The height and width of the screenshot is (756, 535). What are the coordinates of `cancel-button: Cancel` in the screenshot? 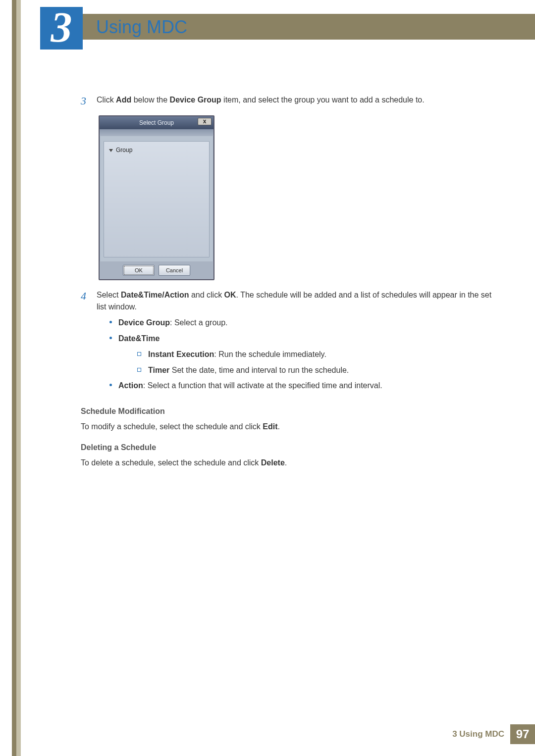 It's located at (174, 270).